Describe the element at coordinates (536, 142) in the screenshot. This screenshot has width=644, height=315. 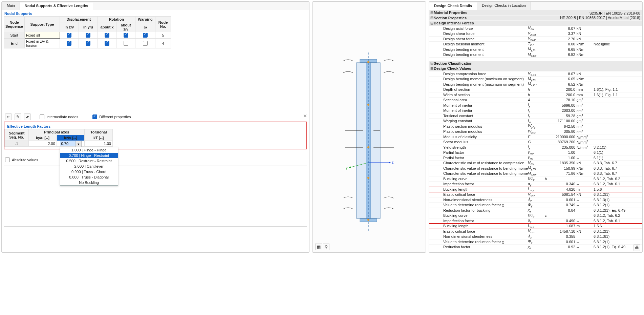
I see `tree-row: Shear modulusG80769.200N/mm2` at that location.